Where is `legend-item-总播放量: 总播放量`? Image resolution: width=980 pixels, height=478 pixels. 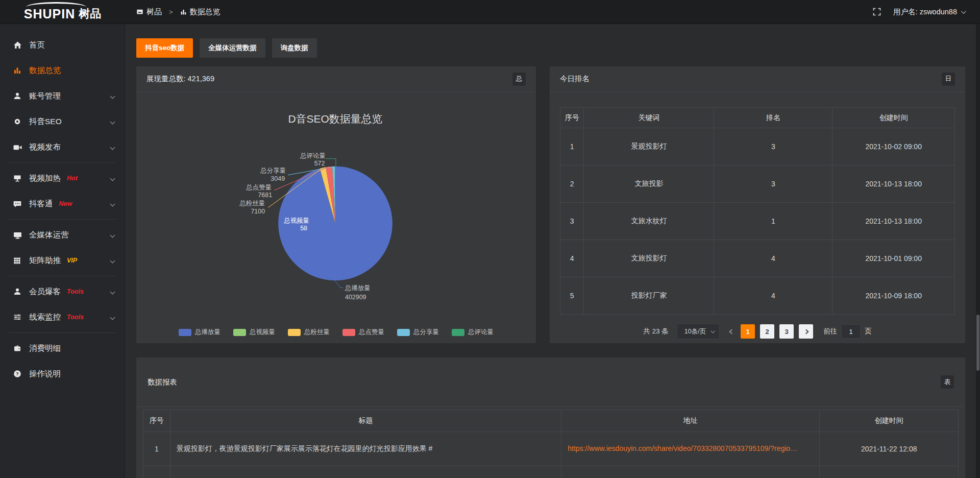
legend-item-总播放量: 总播放量 is located at coordinates (200, 332).